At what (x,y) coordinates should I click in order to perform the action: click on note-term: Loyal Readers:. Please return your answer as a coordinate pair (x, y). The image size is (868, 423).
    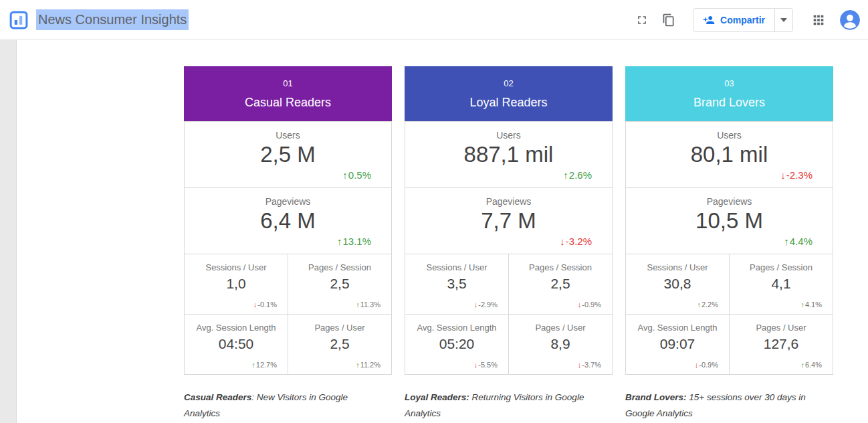
    Looking at the image, I should click on (437, 398).